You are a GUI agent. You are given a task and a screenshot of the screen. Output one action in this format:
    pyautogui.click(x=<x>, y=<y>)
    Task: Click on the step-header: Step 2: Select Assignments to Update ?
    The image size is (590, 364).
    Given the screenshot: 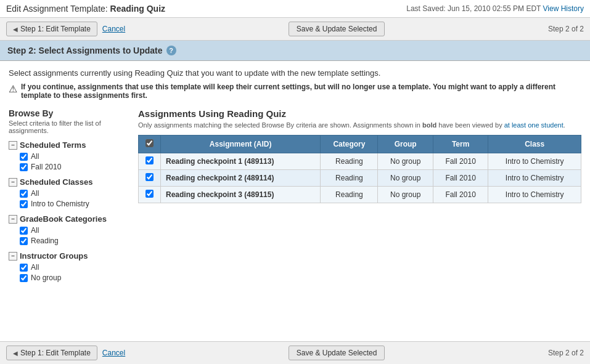 What is the action you would take?
    pyautogui.click(x=295, y=51)
    